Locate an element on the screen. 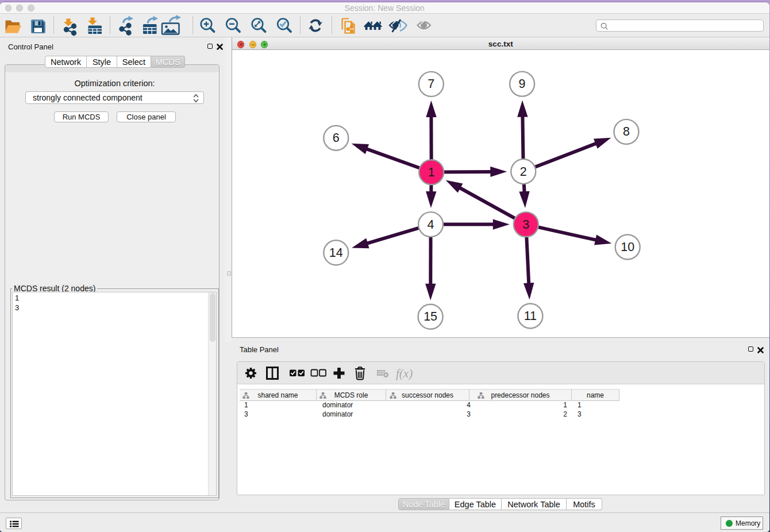 This screenshot has width=770, height=532. svg-text: 7 is located at coordinates (431, 84).